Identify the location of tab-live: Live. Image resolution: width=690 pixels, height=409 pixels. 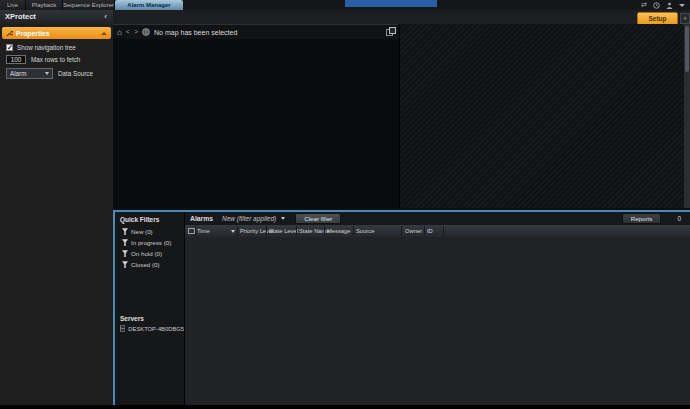
(13, 5).